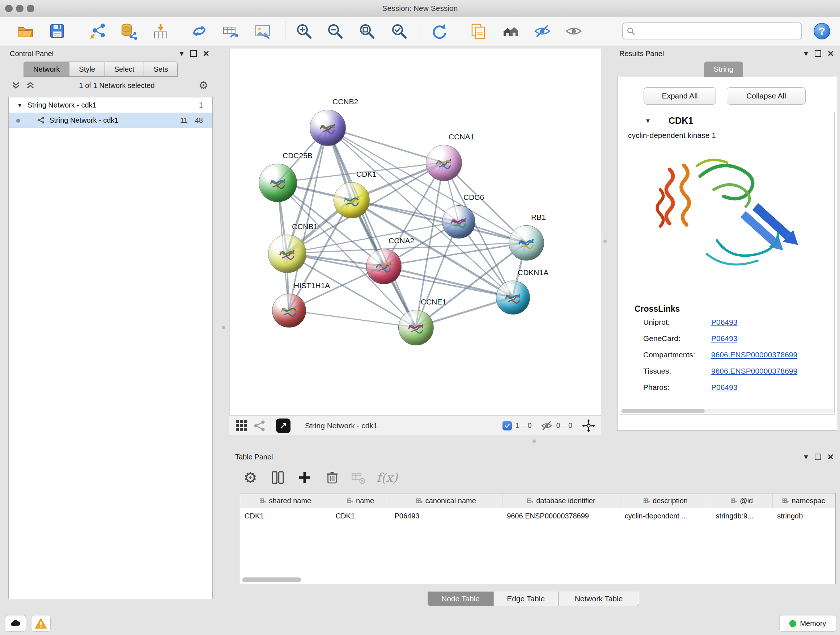 This screenshot has height=635, width=840. I want to click on gear-icon: ⚙, so click(204, 86).